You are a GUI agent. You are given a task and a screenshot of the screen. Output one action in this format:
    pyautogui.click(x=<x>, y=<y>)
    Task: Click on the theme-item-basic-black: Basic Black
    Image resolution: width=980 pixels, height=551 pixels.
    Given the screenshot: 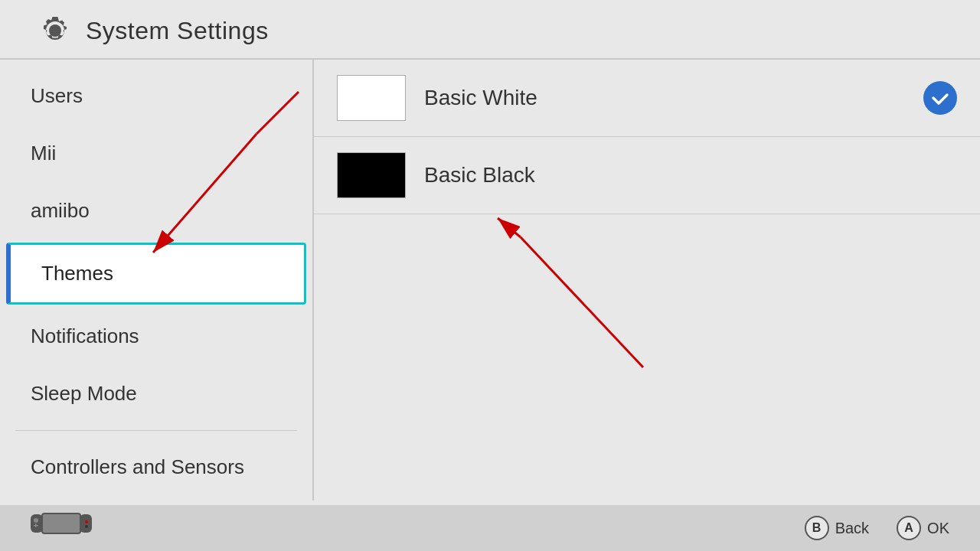 What is the action you would take?
    pyautogui.click(x=647, y=176)
    